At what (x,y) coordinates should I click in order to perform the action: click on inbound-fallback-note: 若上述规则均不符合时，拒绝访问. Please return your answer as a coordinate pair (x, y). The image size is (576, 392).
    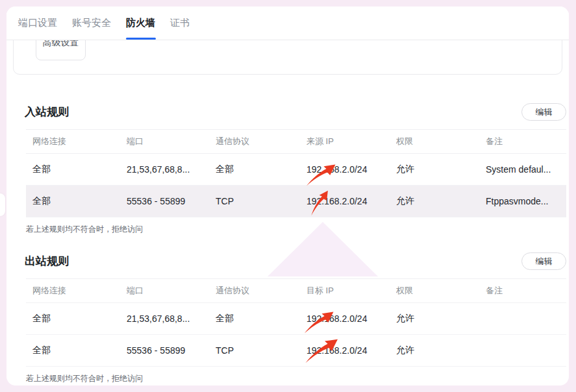
    Looking at the image, I should click on (296, 226).